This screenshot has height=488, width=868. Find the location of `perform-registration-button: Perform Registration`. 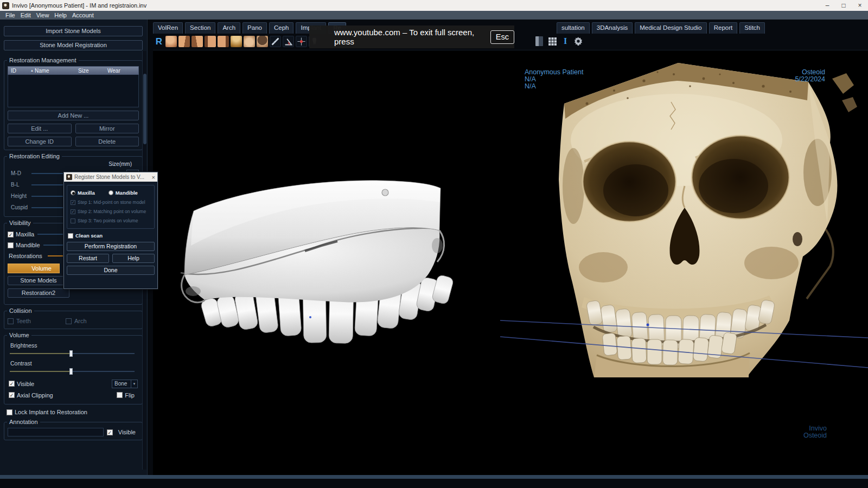

perform-registration-button: Perform Registration is located at coordinates (111, 246).